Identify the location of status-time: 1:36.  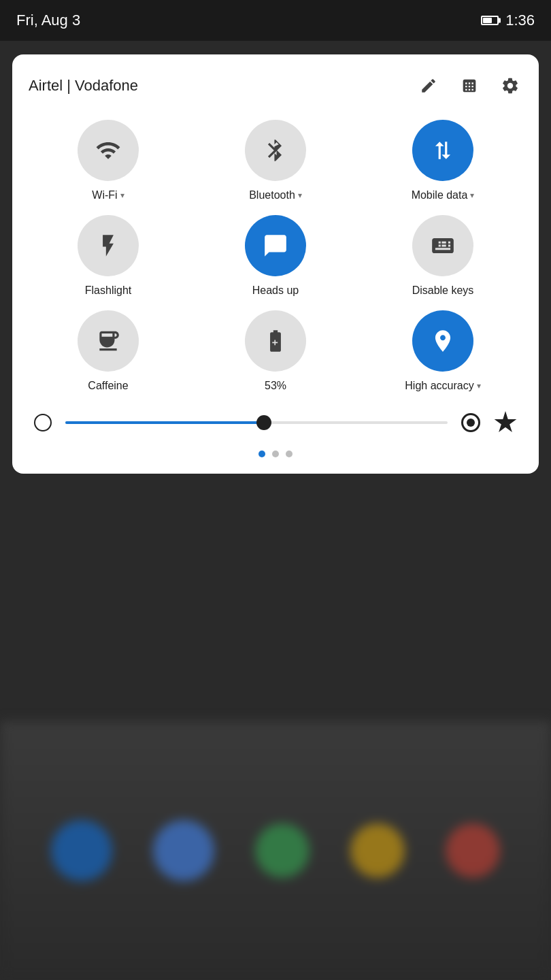
(520, 20).